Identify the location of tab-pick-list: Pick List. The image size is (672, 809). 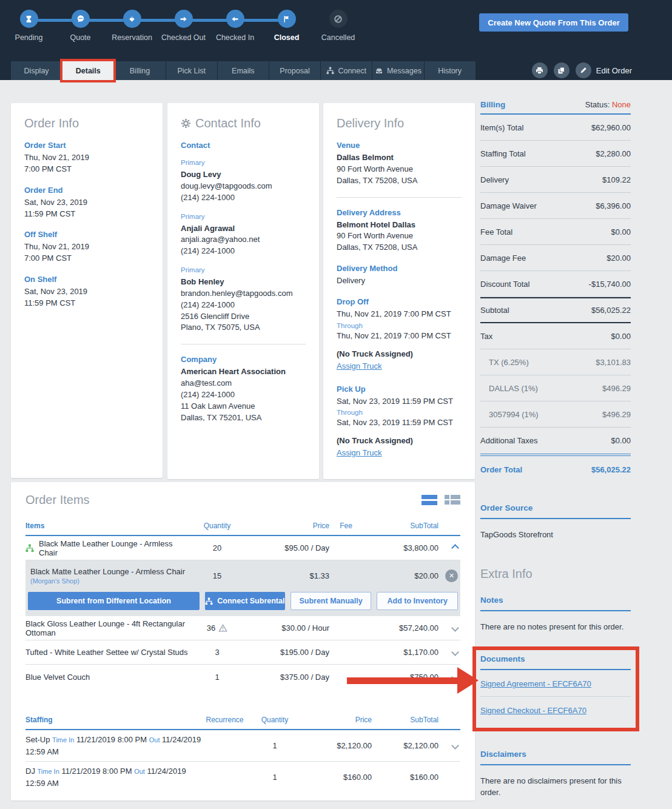
(192, 70).